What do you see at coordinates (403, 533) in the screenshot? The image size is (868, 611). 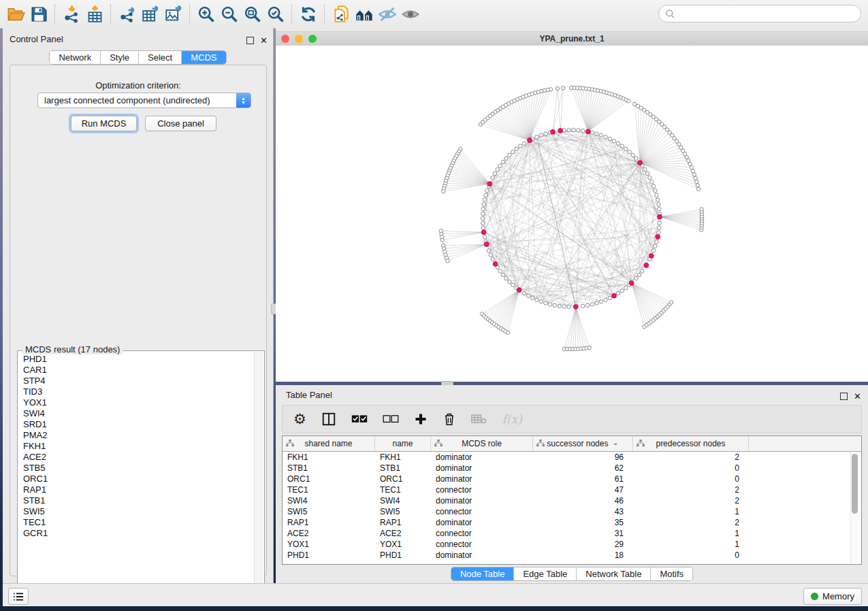 I see `table-cell: ACE2` at bounding box center [403, 533].